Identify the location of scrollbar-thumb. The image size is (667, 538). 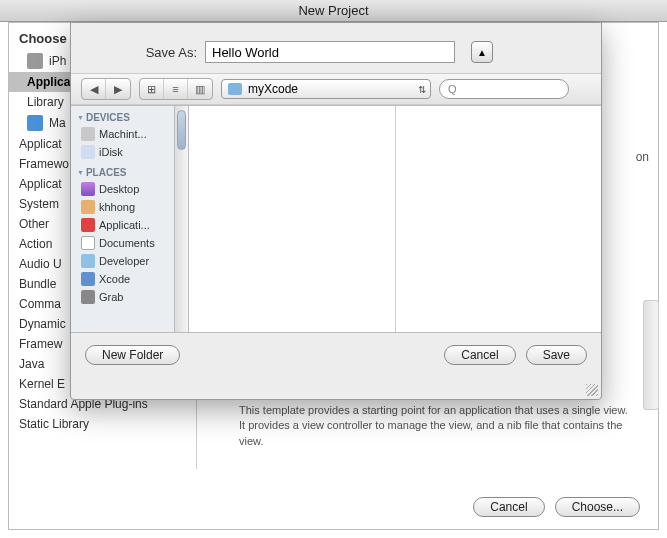
(182, 130).